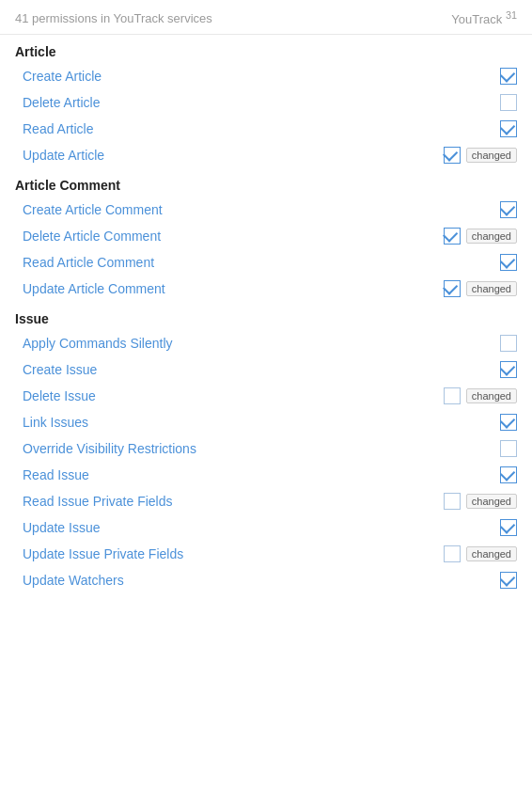 The image size is (532, 805). What do you see at coordinates (266, 236) in the screenshot?
I see `table-row: Delete Article Commentchanged` at bounding box center [266, 236].